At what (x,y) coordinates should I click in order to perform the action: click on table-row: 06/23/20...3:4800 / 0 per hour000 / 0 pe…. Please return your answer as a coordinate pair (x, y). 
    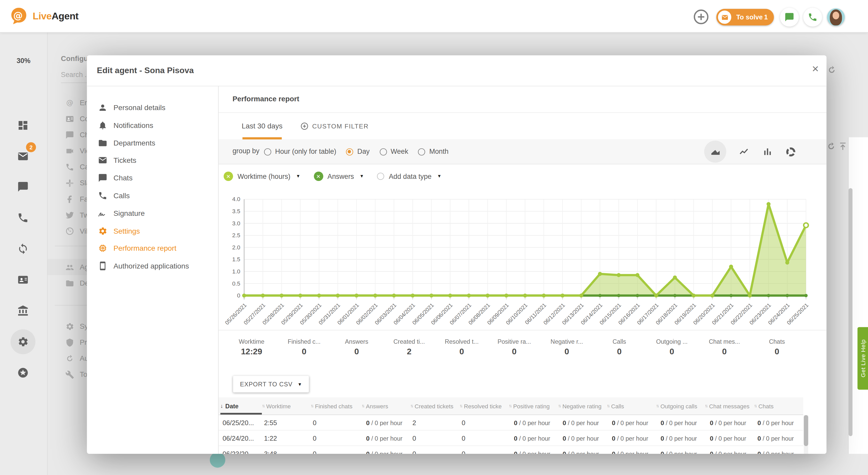
    Looking at the image, I should click on (511, 450).